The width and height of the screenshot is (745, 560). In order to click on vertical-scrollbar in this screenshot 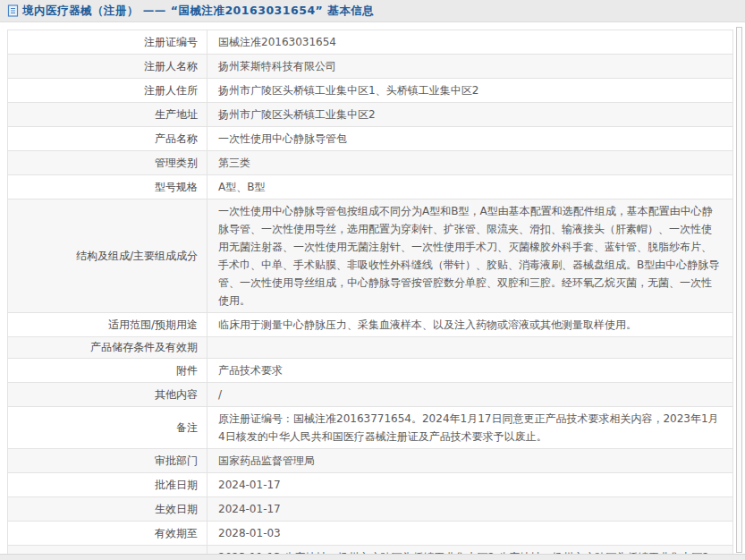, I will do `click(739, 290)`.